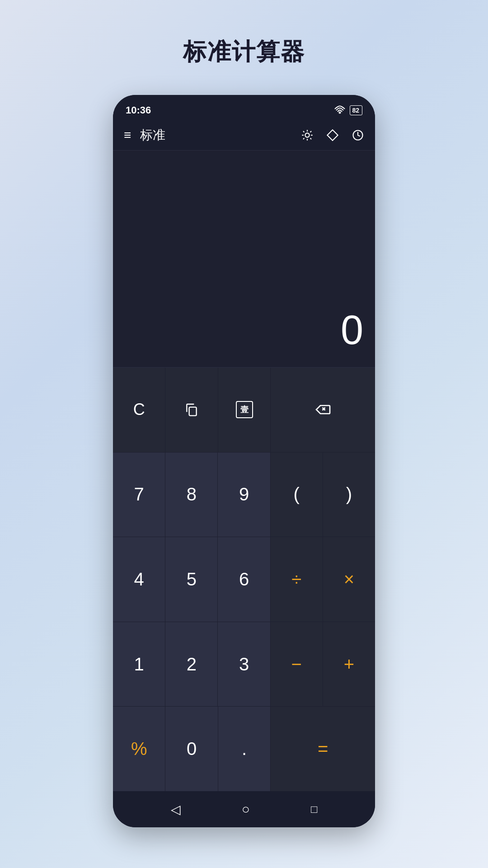 The image size is (488, 868). Describe the element at coordinates (244, 137) in the screenshot. I see `app-header: ≡ 标准` at that location.